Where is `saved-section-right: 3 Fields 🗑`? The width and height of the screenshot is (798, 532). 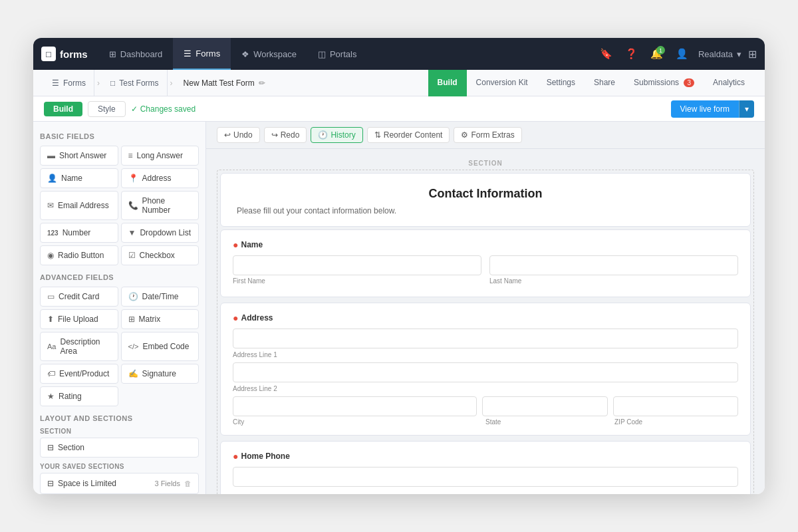 saved-section-right: 3 Fields 🗑 is located at coordinates (173, 483).